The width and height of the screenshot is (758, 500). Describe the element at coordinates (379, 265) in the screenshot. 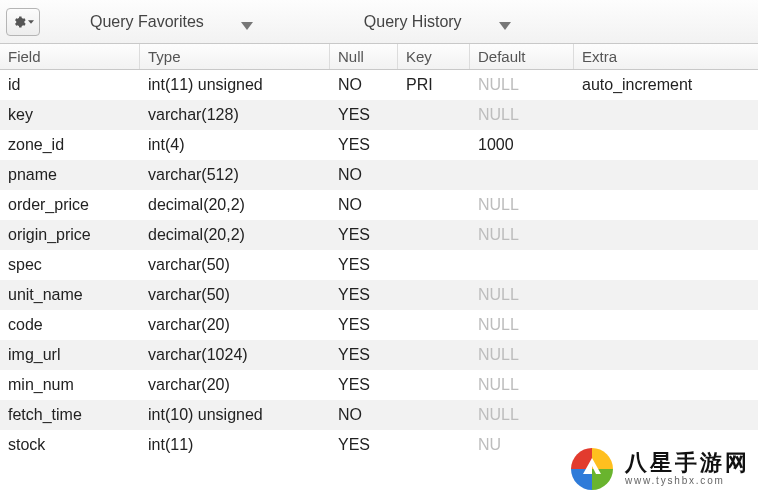

I see `table-row: specvarchar(50)YES` at that location.